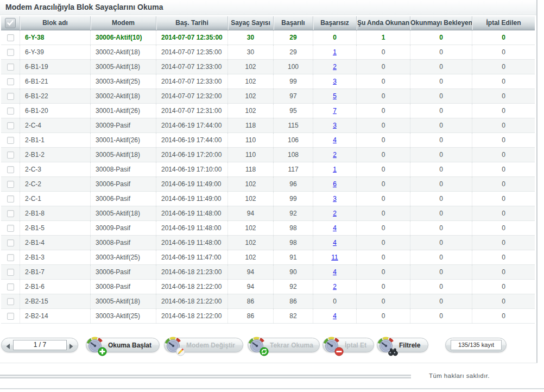 This screenshot has width=544, height=392. What do you see at coordinates (192, 52) in the screenshot?
I see `cell-bas-tarihi: 2014-07-07 12:35:00` at bounding box center [192, 52].